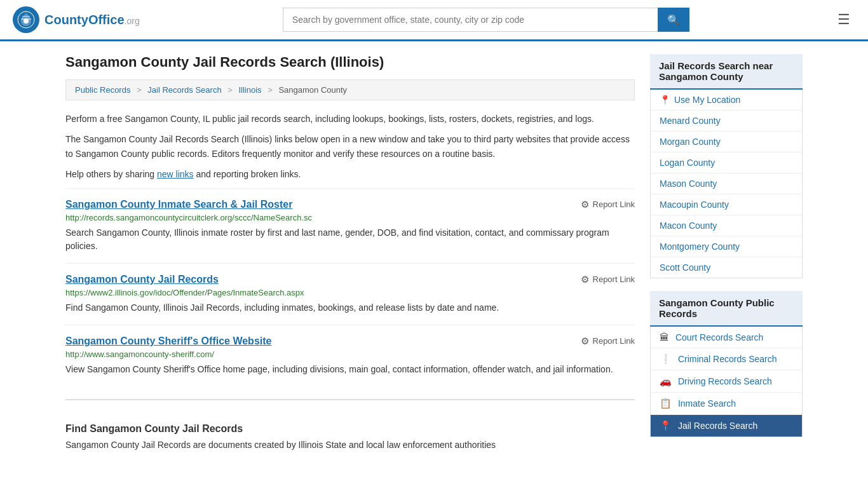 The width and height of the screenshot is (868, 488). What do you see at coordinates (350, 90) in the screenshot?
I see `breadcrumb: Public Records > Jail Records Search > I…` at bounding box center [350, 90].